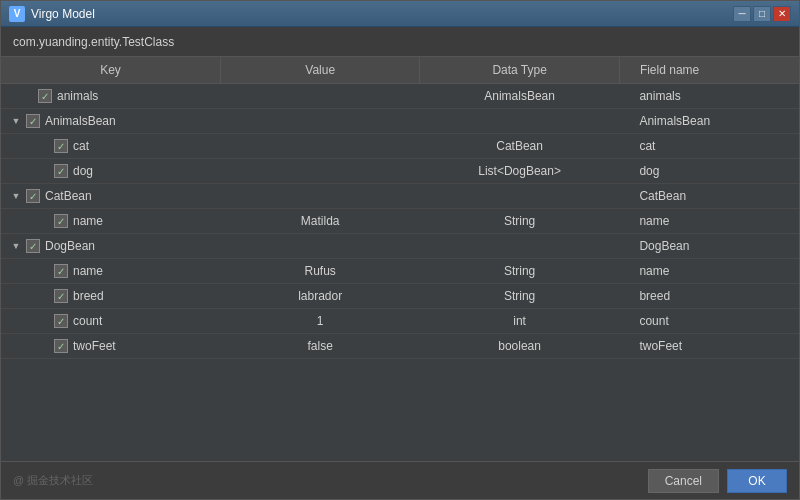 The image size is (800, 500). Describe the element at coordinates (70, 246) in the screenshot. I see `row-key-label: DogBean` at that location.